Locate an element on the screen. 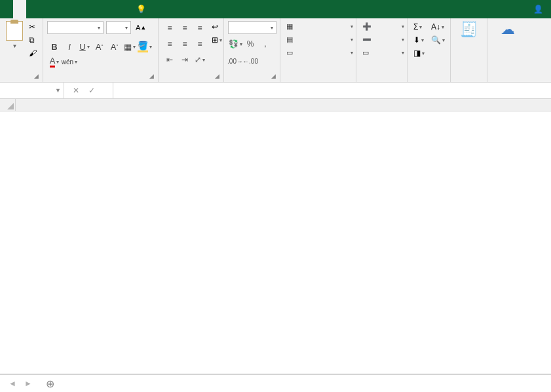  group-alignment: ≡ ≡ ≡ ≡ ≡ ≡ ⇤ ⇥ ⤢▾ ↩ ⊞▾ ◢ is located at coordinates (191, 50).